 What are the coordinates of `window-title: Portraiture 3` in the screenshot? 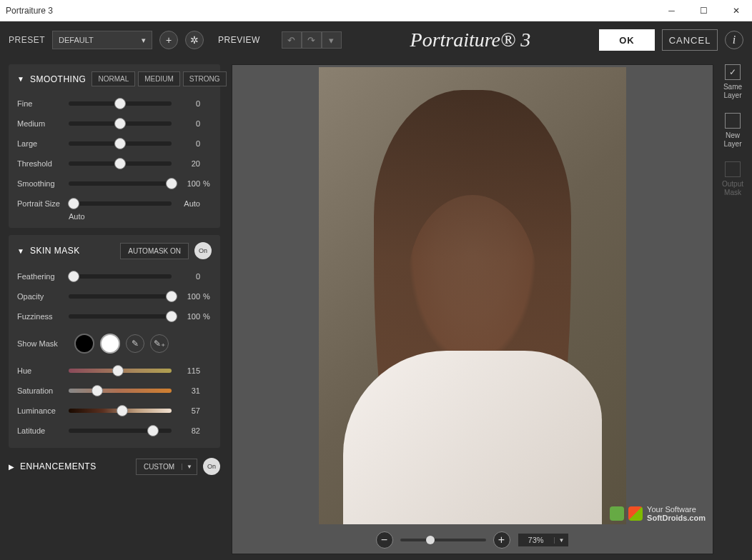 It's located at (330, 11).